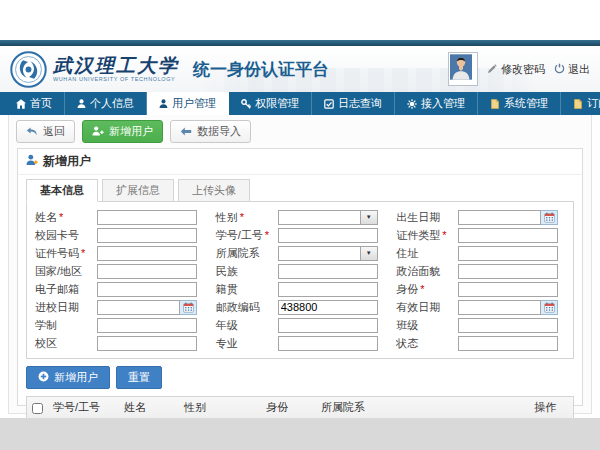 This screenshot has width=600, height=450. Describe the element at coordinates (508, 236) in the screenshot. I see `id-type-input` at that location.